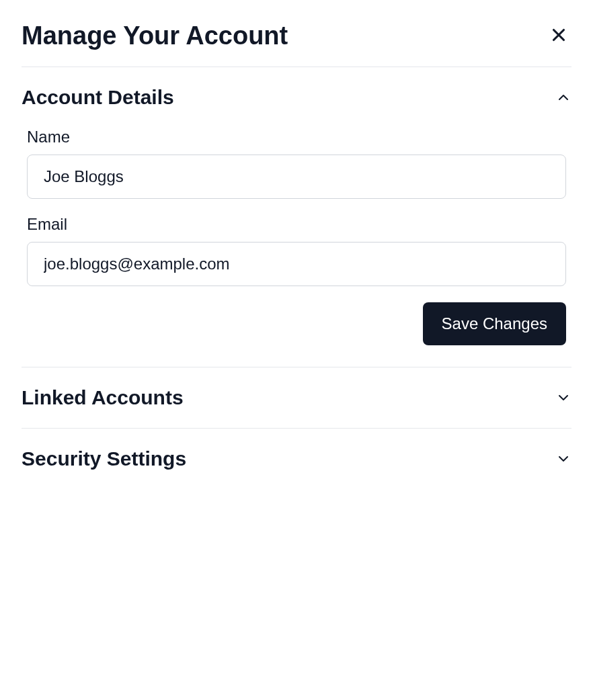 Image resolution: width=593 pixels, height=700 pixels. Describe the element at coordinates (155, 36) in the screenshot. I see `page-title: Manage Your Account` at that location.